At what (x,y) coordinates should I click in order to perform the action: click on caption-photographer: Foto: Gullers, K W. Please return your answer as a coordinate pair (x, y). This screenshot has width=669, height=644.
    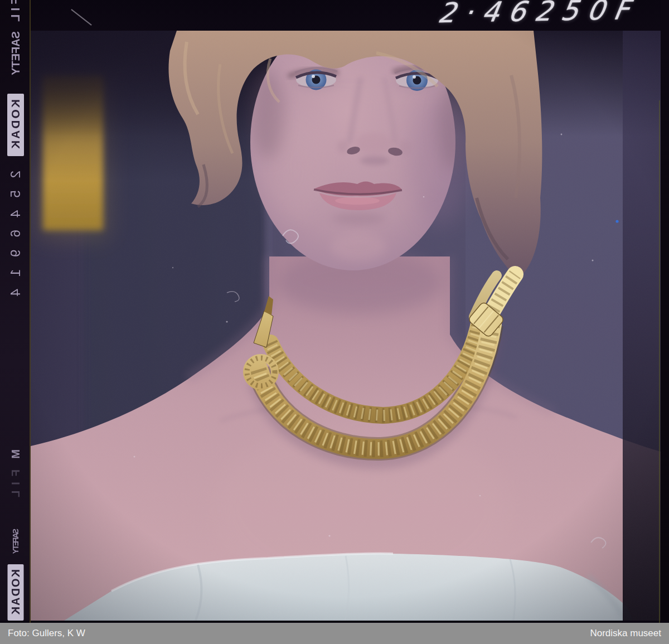
    Looking at the image, I should click on (47, 633).